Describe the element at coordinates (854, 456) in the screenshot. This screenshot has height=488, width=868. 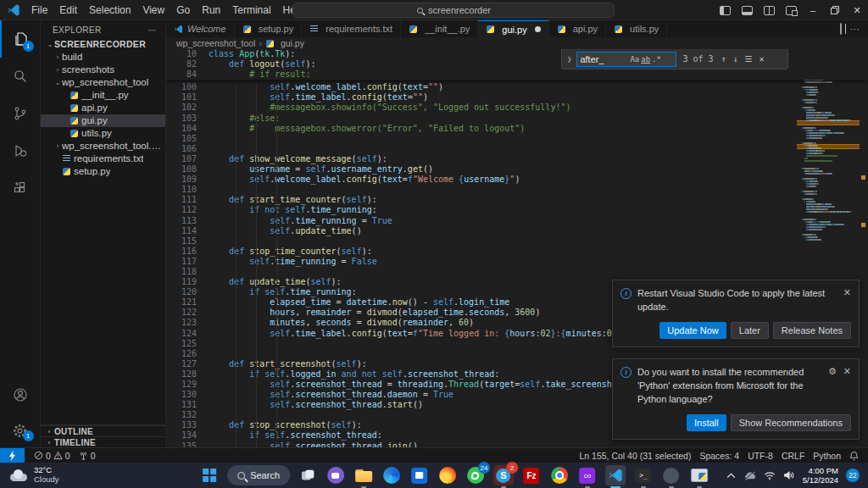
I see `notifications-bell-icon` at that location.